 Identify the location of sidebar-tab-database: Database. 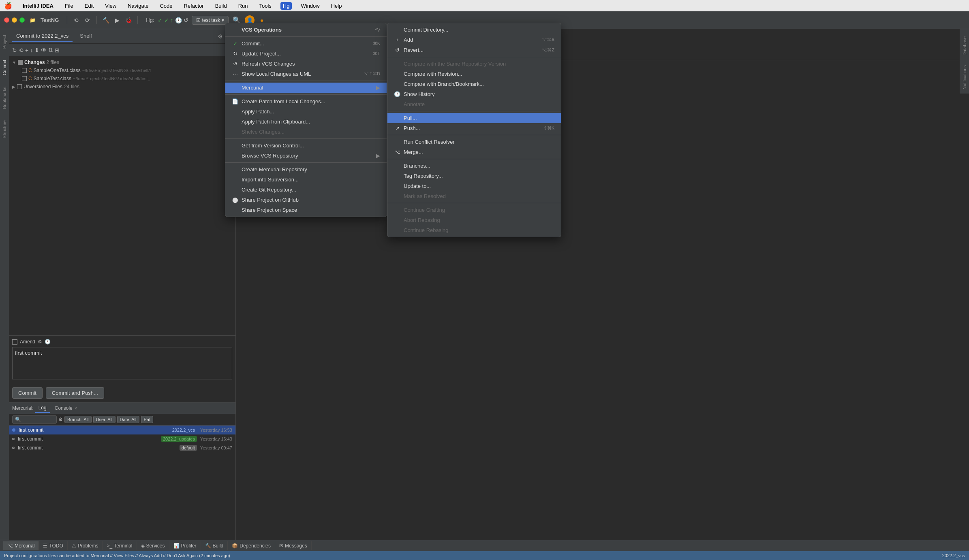
(965, 46).